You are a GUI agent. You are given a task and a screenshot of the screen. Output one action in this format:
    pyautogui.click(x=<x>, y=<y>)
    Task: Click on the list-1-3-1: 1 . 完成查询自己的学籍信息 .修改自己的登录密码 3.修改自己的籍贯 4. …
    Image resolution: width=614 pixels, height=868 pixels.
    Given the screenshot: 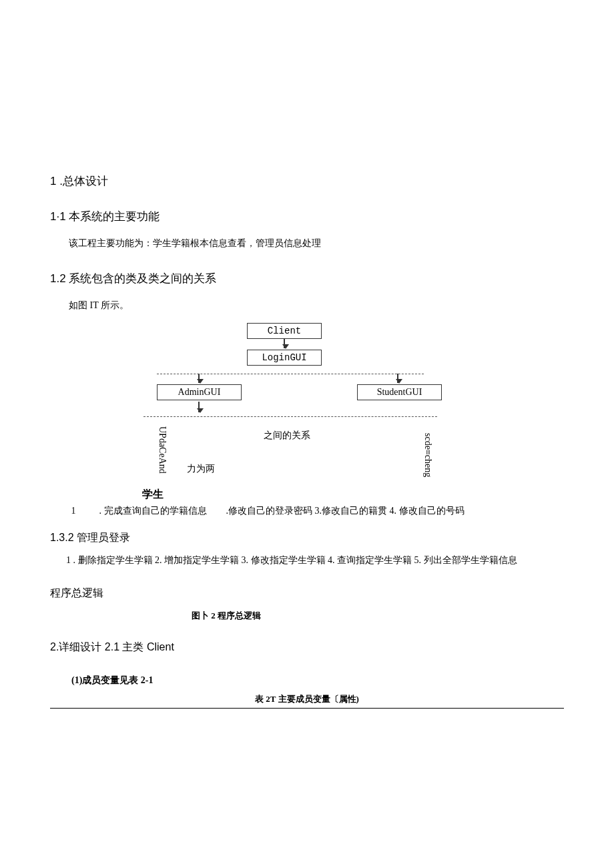 What is the action you would take?
    pyautogui.click(x=307, y=511)
    